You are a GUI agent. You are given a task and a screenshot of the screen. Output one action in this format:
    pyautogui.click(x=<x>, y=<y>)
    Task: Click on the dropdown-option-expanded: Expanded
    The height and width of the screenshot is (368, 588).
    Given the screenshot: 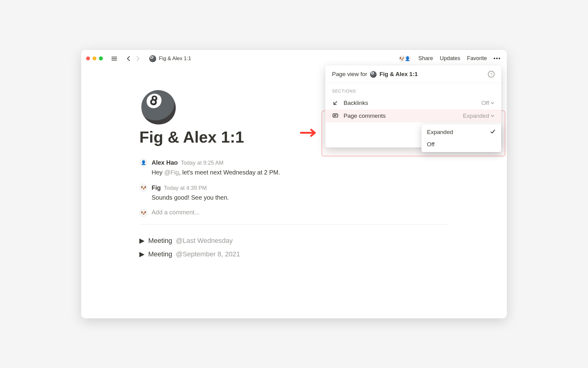 What is the action you would take?
    pyautogui.click(x=461, y=132)
    